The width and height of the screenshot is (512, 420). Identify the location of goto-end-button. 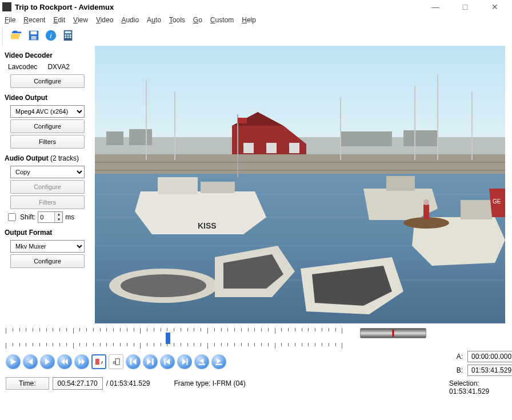
(150, 362).